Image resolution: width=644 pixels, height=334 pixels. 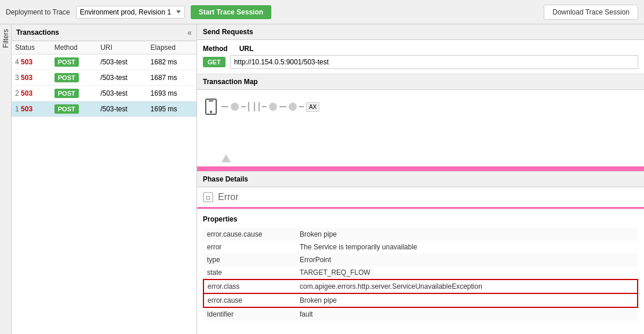 What do you see at coordinates (247, 49) in the screenshot?
I see `url-label: URL` at bounding box center [247, 49].